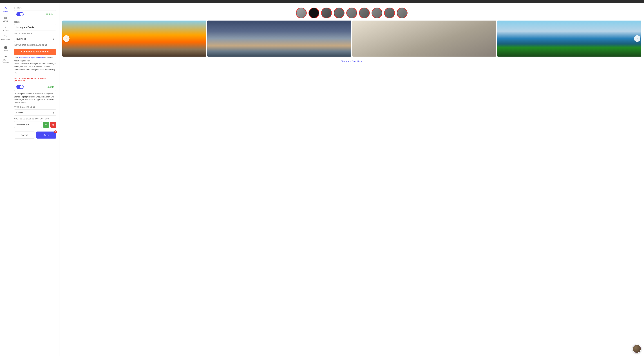 This screenshot has width=644, height=356. Describe the element at coordinates (6, 27) in the screenshot. I see `actions-icon: ↺` at that location.